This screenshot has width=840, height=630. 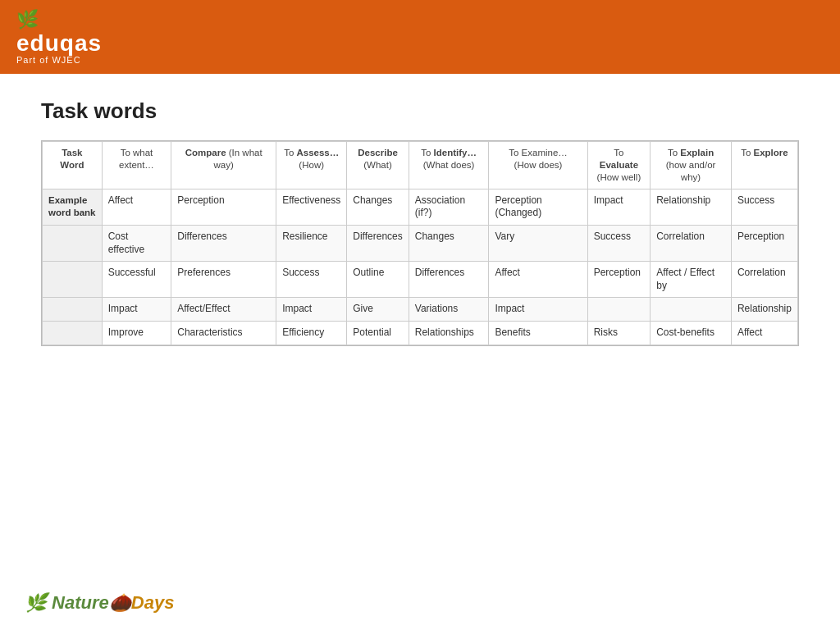 I want to click on cell: Benefits, so click(x=538, y=333).